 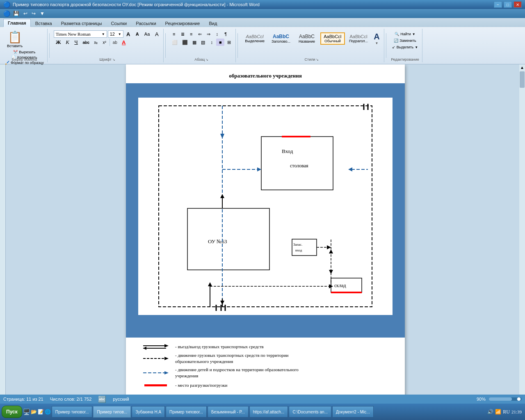 What do you see at coordinates (116, 34) in the screenshot?
I see `font-size-selector: 12 ▼` at bounding box center [116, 34].